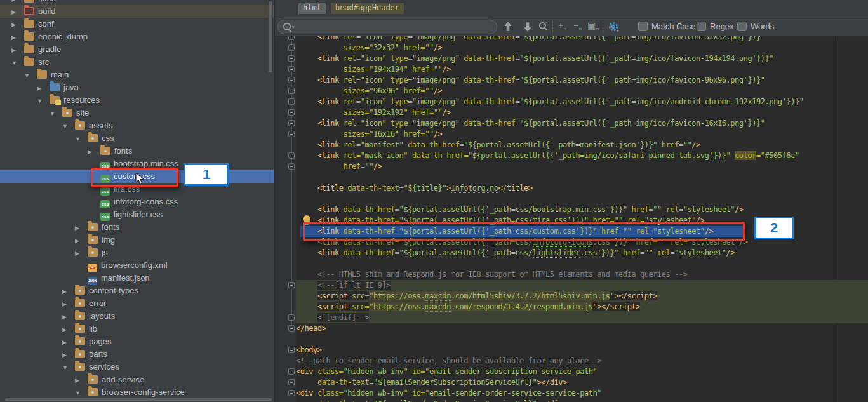 The width and height of the screenshot is (868, 402). What do you see at coordinates (137, 24) in the screenshot?
I see `tree-item-conf: ▶conf` at bounding box center [137, 24].